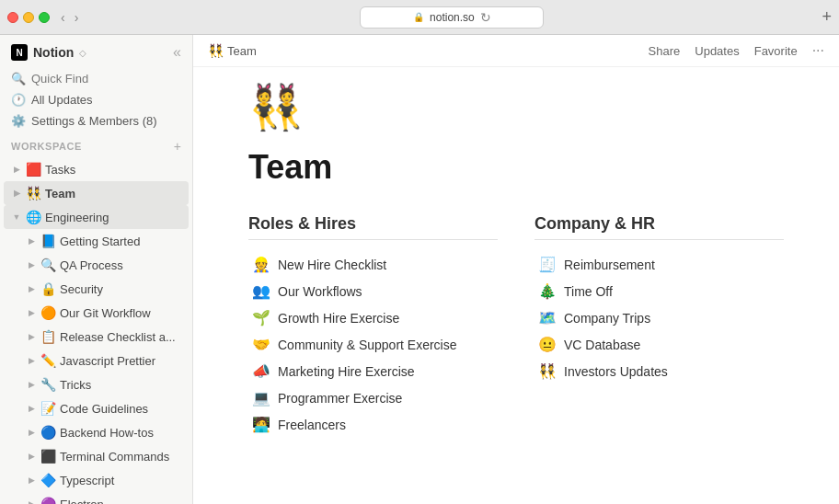 This screenshot has height=504, width=839. What do you see at coordinates (99, 217) in the screenshot?
I see `engineering-label: Engineering` at bounding box center [99, 217].